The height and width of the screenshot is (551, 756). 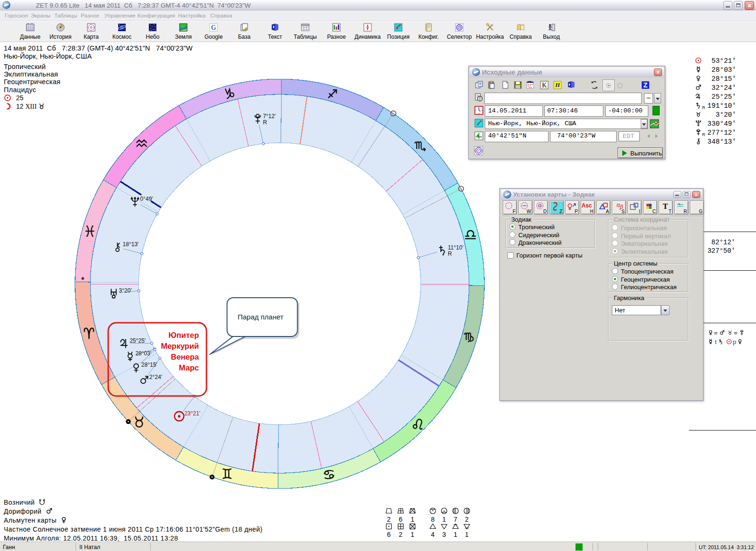 What do you see at coordinates (544, 85) in the screenshot?
I see `svg-text: K` at bounding box center [544, 85].